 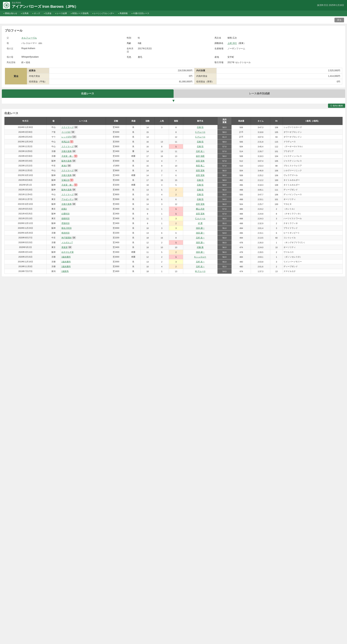 I want to click on race-link: 鳴滝特別, so click(x=65, y=233).